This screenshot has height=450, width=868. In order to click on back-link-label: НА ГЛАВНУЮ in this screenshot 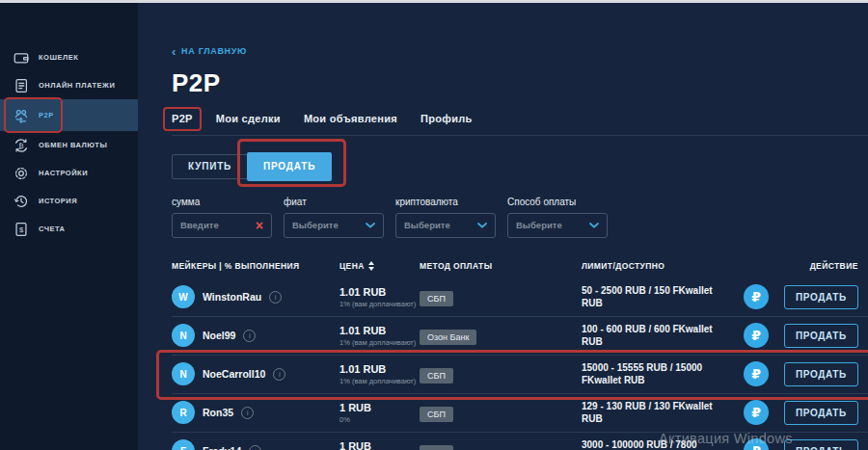, I will do `click(214, 51)`.